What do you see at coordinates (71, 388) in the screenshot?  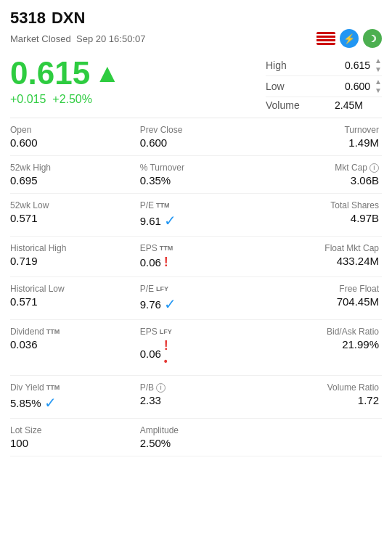 I see `stat-label: Div YieldTTM` at bounding box center [71, 388].